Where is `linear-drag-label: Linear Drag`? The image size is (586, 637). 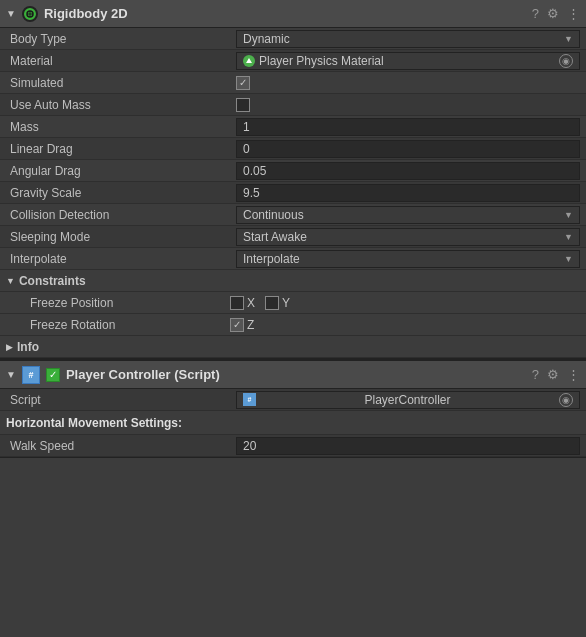
linear-drag-label: Linear Drag is located at coordinates (121, 149).